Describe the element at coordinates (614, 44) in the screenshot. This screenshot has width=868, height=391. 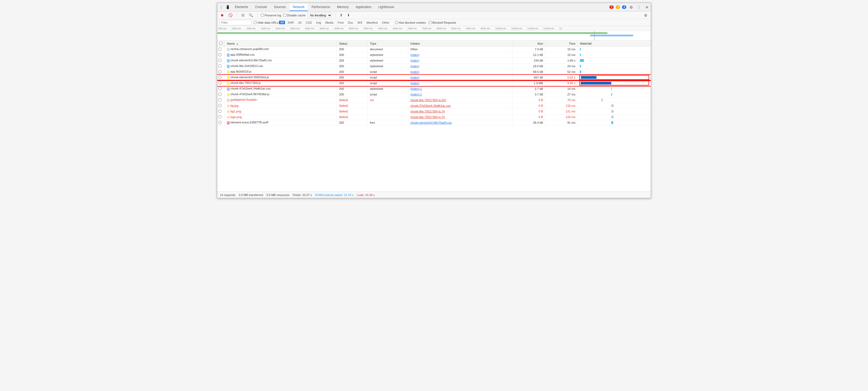
I see `col-header-waterfall: Waterfall` at that location.